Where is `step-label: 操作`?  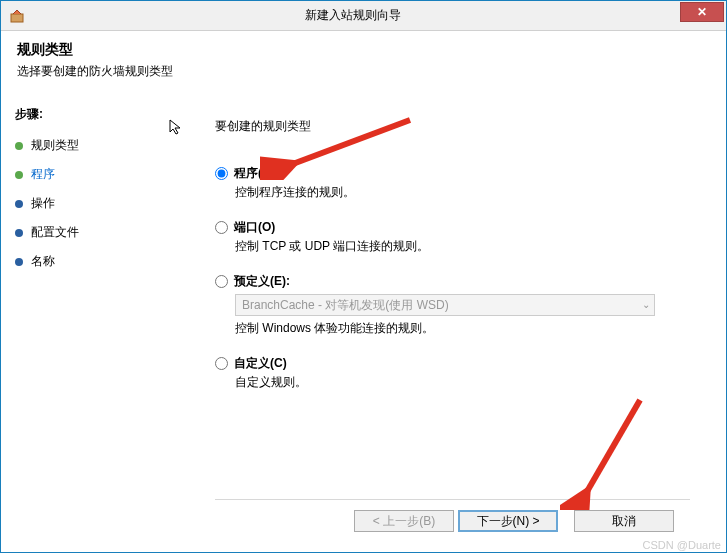
step-label: 操作 is located at coordinates (43, 204).